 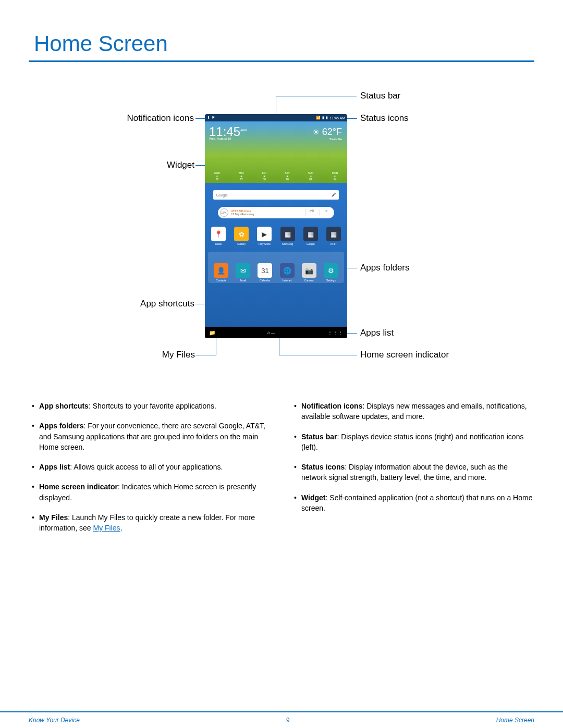 I want to click on wifi-icon: 📶, so click(x=318, y=118).